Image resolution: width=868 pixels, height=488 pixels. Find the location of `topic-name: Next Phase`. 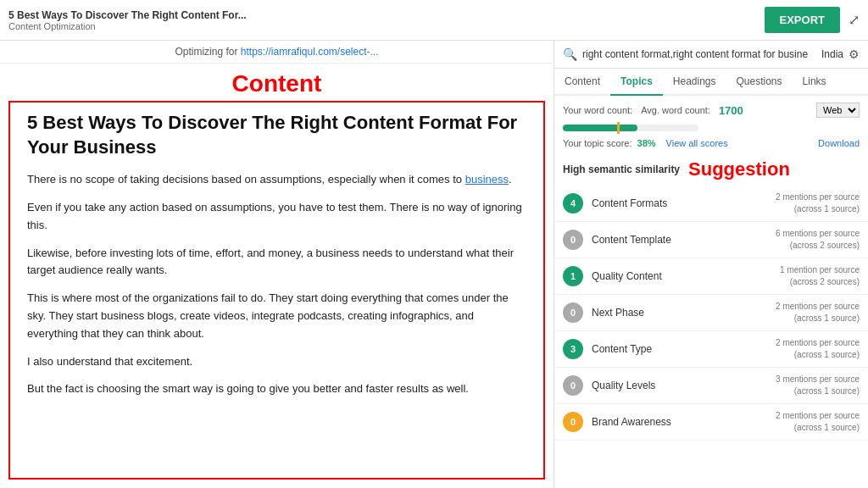

topic-name: Next Phase is located at coordinates (680, 313).